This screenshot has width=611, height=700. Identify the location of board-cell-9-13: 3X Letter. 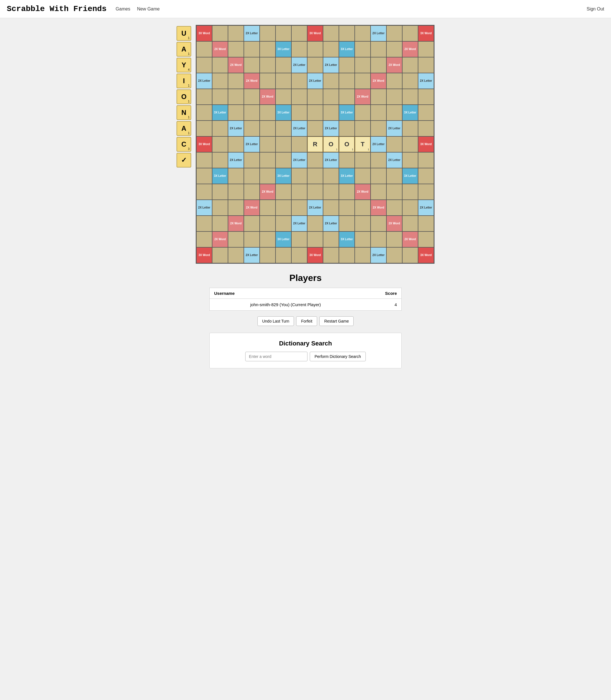
(410, 176).